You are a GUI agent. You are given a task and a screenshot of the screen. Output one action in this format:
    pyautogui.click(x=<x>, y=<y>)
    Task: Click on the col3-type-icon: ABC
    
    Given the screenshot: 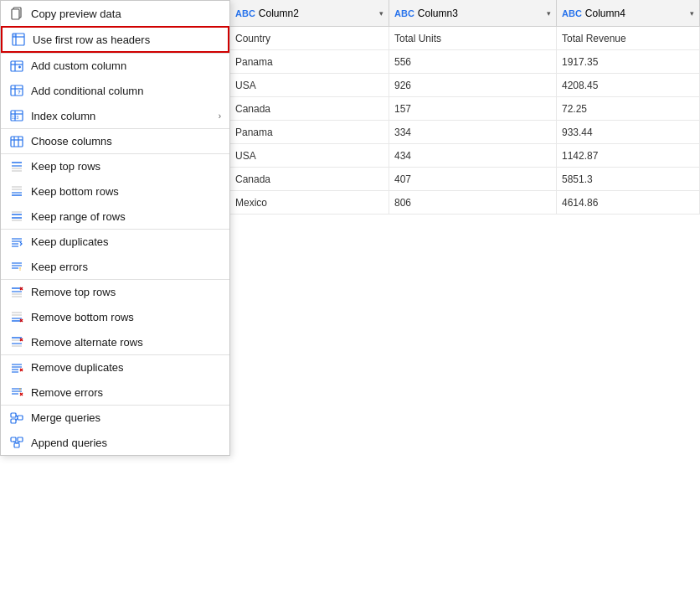 What is the action you would take?
    pyautogui.click(x=404, y=13)
    